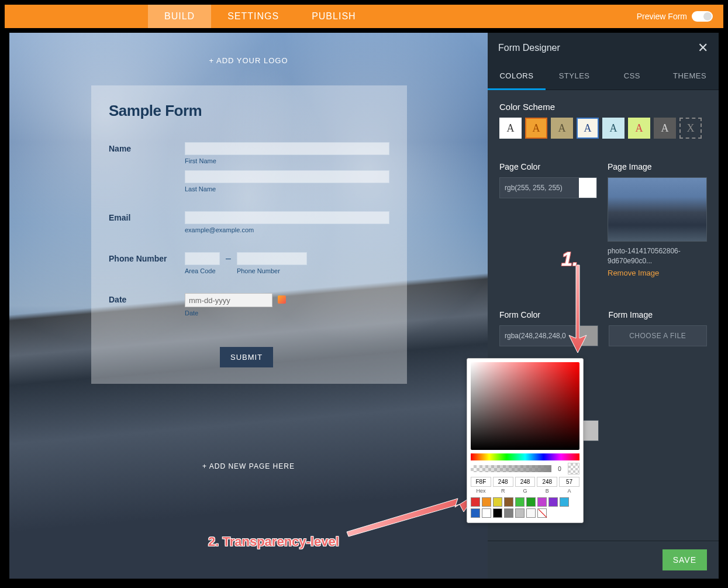 Image resolution: width=728 pixels, height=588 pixels. Describe the element at coordinates (703, 48) in the screenshot. I see `close-icon: ✕` at that location.